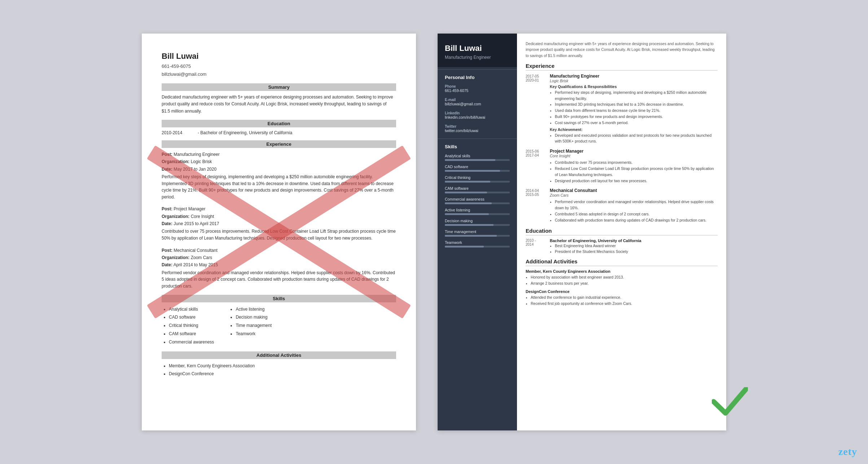 This screenshot has width=868, height=464. What do you see at coordinates (622, 271) in the screenshot?
I see `activity1-title: Member, Kern County Engineers Associatio…` at bounding box center [622, 271].